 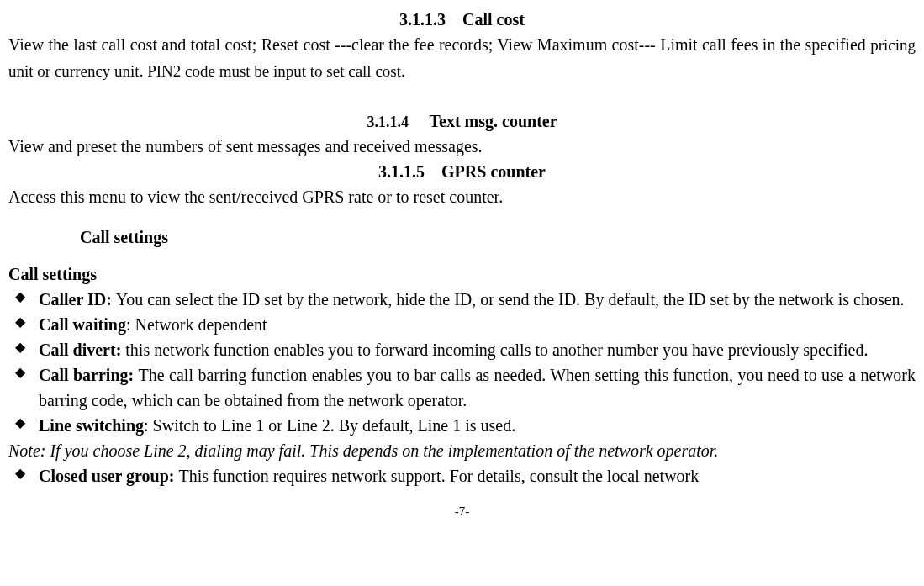 I want to click on item-label: Caller ID:, so click(x=77, y=299).